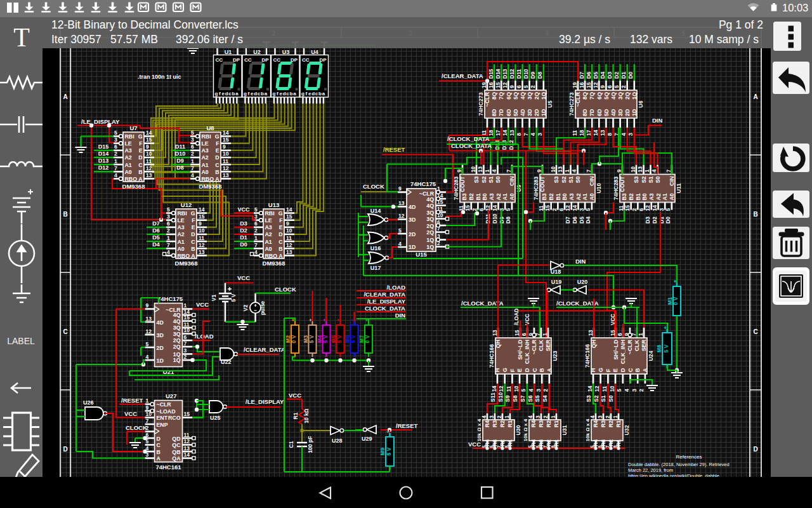  Describe the element at coordinates (174, 418) in the screenshot. I see `svg-text: RCO` at that location.